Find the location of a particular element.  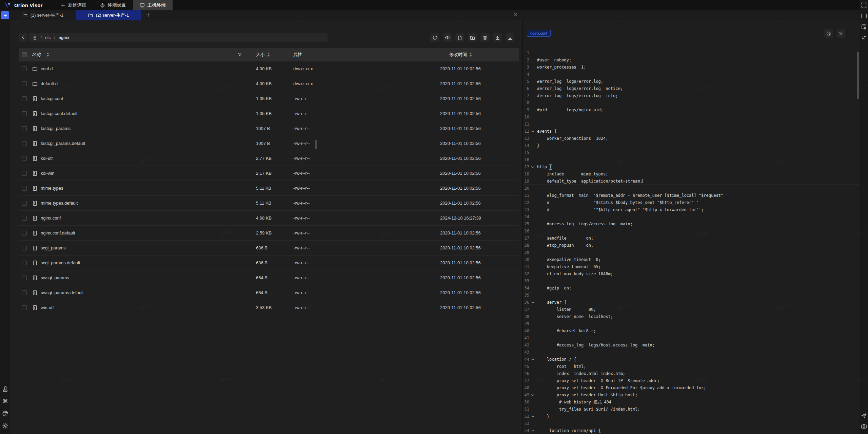

line-number: 33 is located at coordinates (526, 281).